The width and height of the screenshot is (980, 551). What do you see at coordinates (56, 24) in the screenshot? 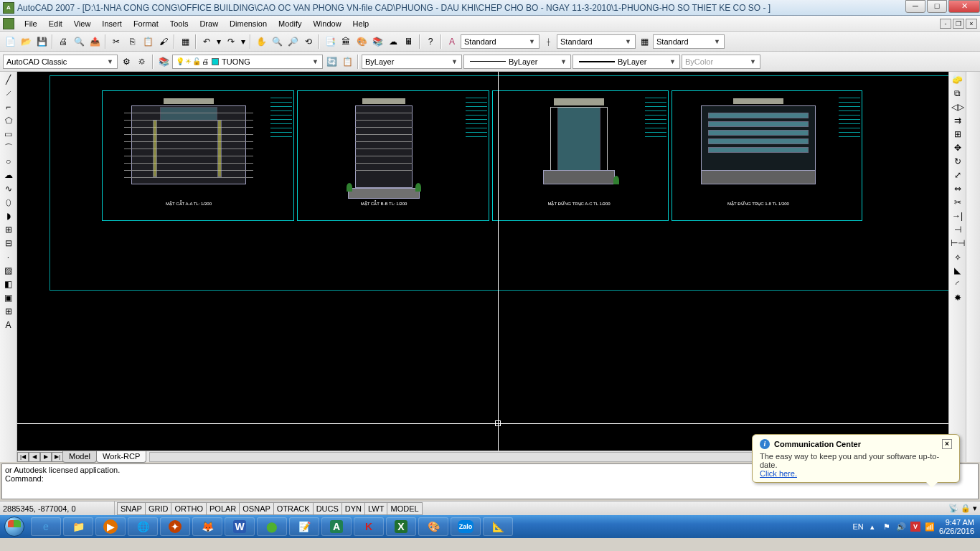
I see `menu-edit: Edit` at bounding box center [56, 24].